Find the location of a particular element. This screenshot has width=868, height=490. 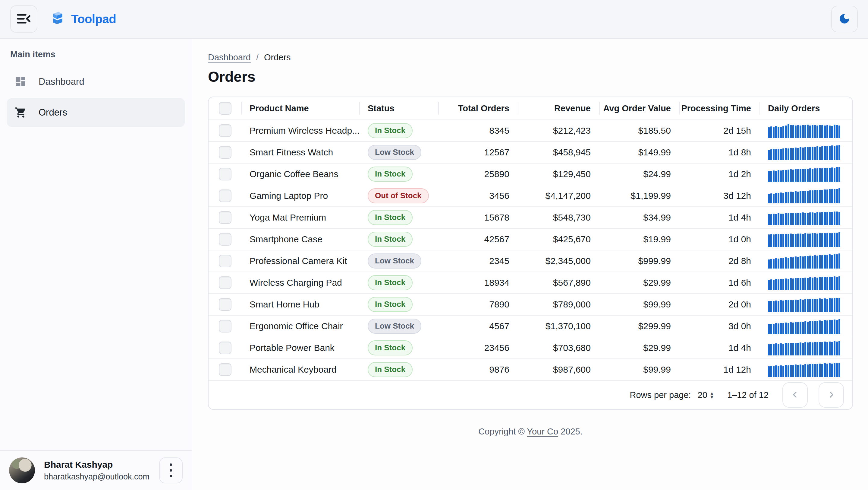

cell-total-orders: 18934 is located at coordinates (478, 283).